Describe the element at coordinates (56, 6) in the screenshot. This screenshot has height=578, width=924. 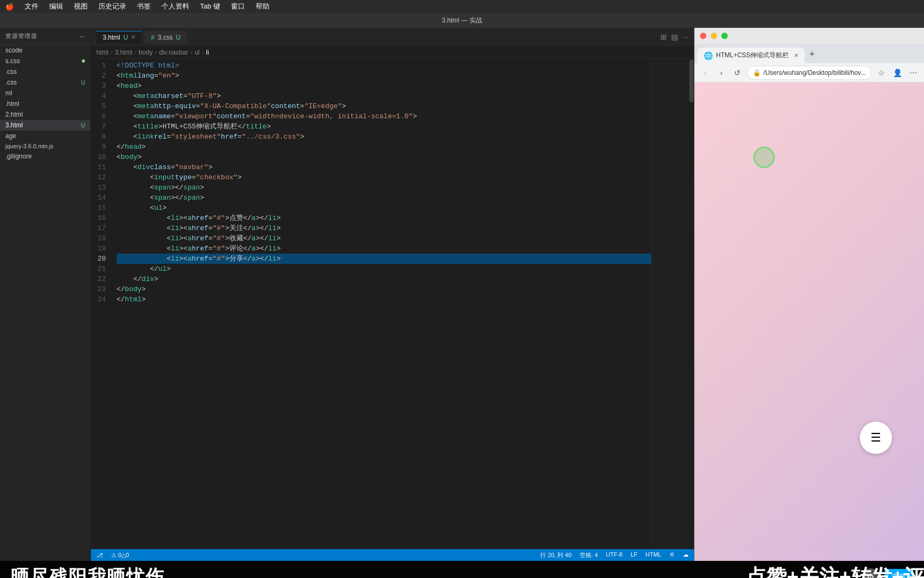
I see `menu-edit: 编辑` at that location.